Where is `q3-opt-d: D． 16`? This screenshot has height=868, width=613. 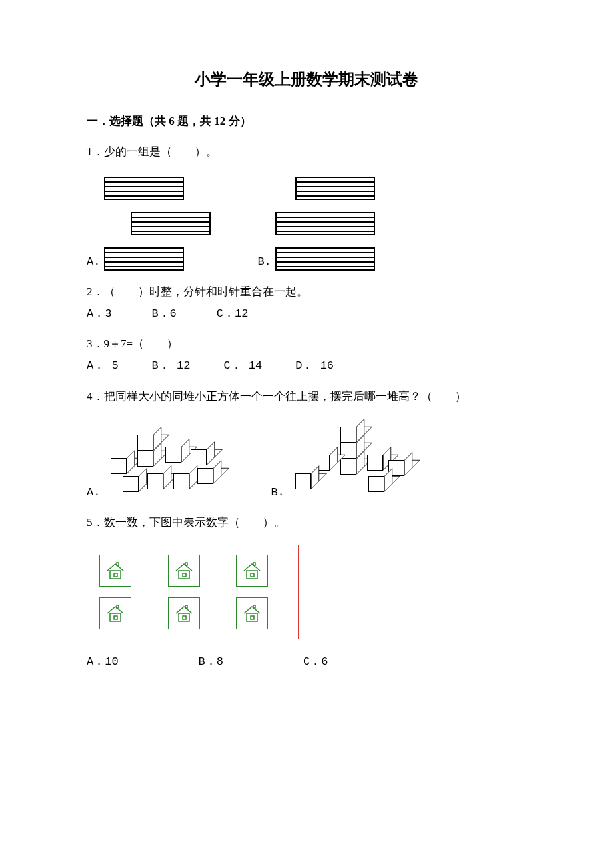 q3-opt-d: D． 16 is located at coordinates (314, 365).